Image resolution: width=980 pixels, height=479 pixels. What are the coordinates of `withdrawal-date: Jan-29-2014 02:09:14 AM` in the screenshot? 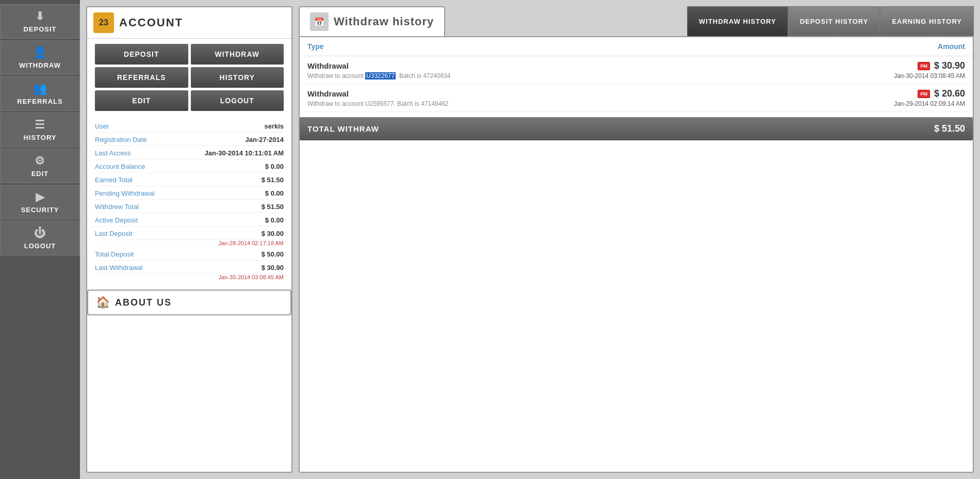 It's located at (929, 104).